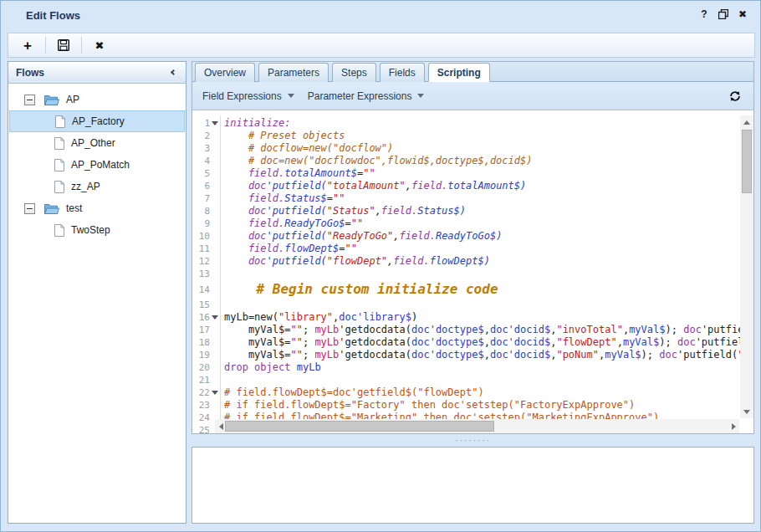 The width and height of the screenshot is (761, 532). I want to click on close-button: ✖, so click(743, 14).